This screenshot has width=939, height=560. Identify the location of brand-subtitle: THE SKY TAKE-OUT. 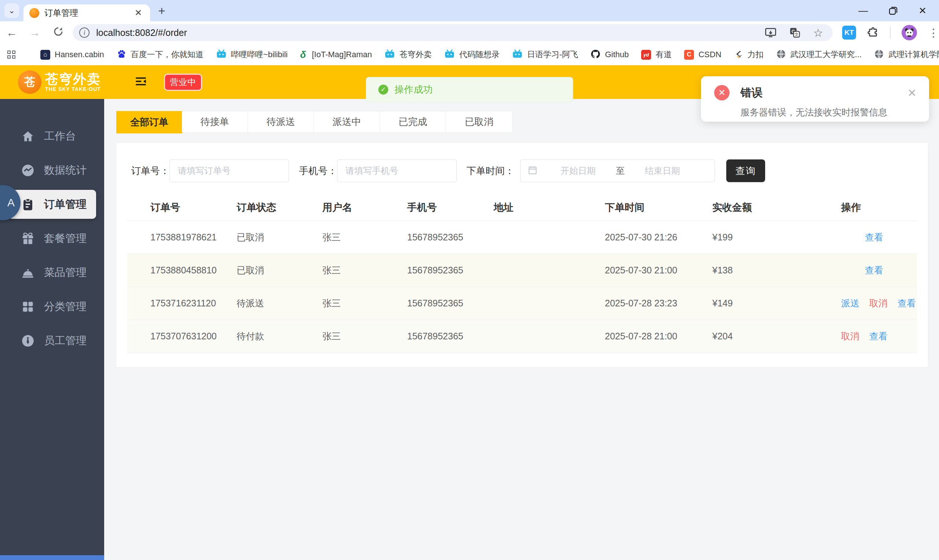
(73, 89).